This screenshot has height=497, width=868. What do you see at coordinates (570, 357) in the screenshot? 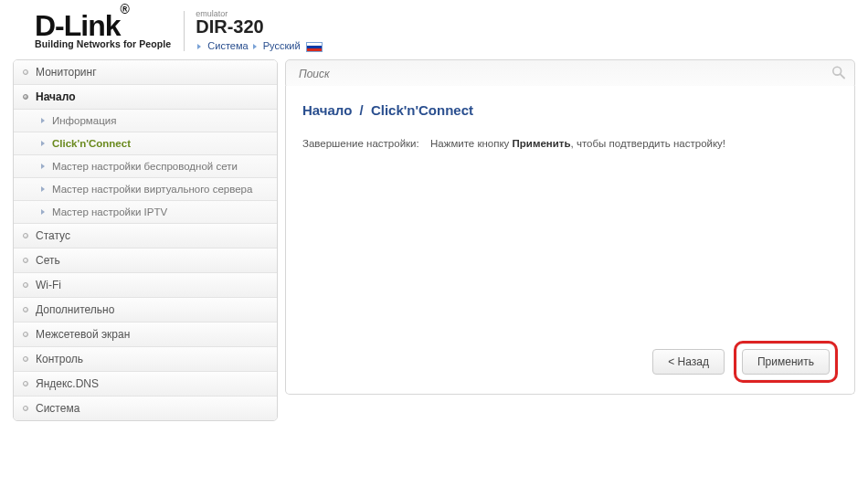
I see `footer-buttons: < Назад Применить` at bounding box center [570, 357].